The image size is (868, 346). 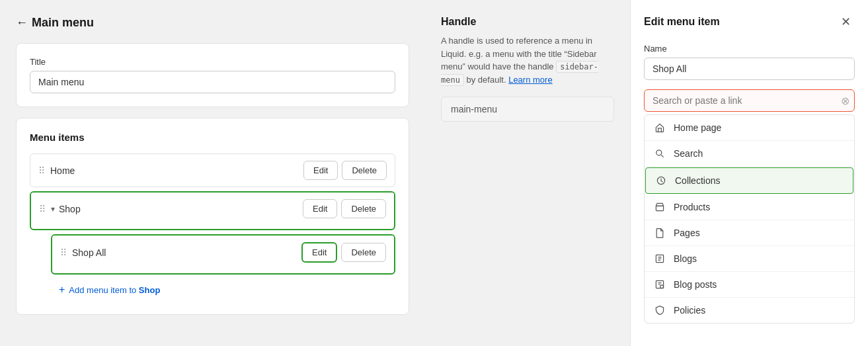 What do you see at coordinates (364, 209) in the screenshot?
I see `delete-shop-button: Delete` at bounding box center [364, 209].